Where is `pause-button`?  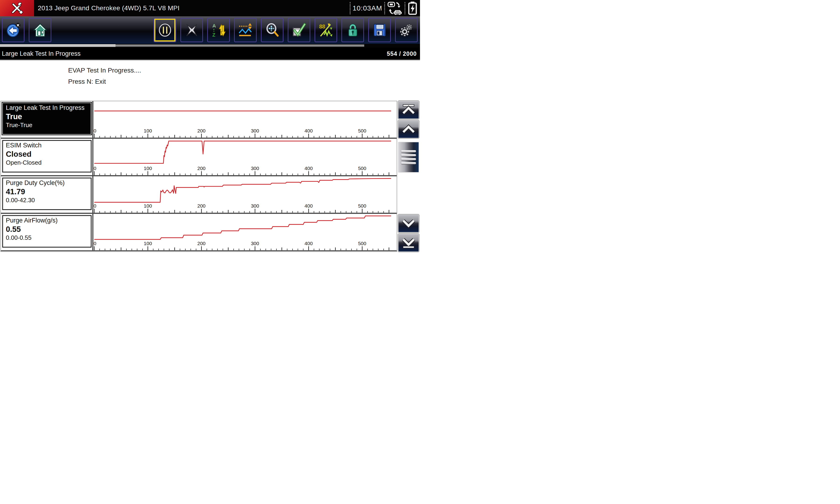
pause-button is located at coordinates (165, 30).